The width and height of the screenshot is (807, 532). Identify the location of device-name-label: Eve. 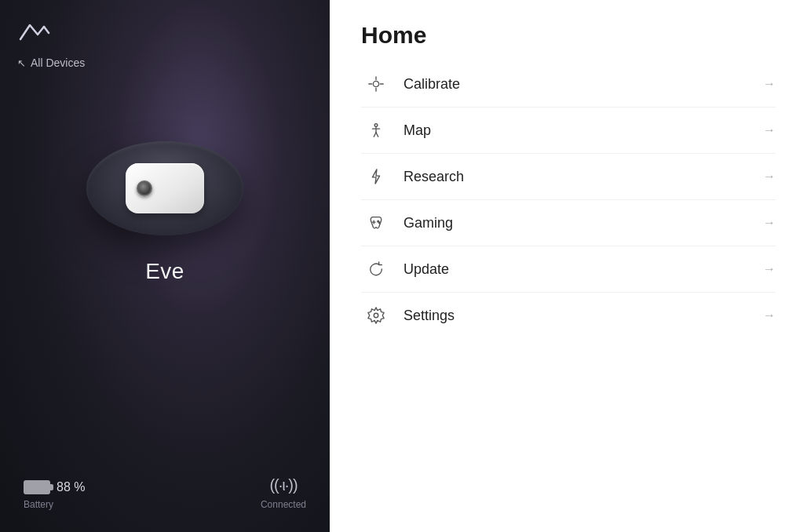
(165, 271).